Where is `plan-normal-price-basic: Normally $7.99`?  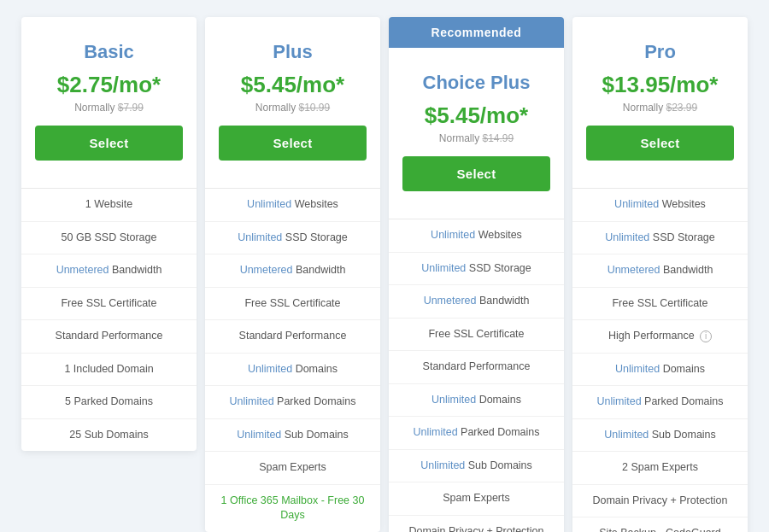 plan-normal-price-basic: Normally $7.99 is located at coordinates (109, 108).